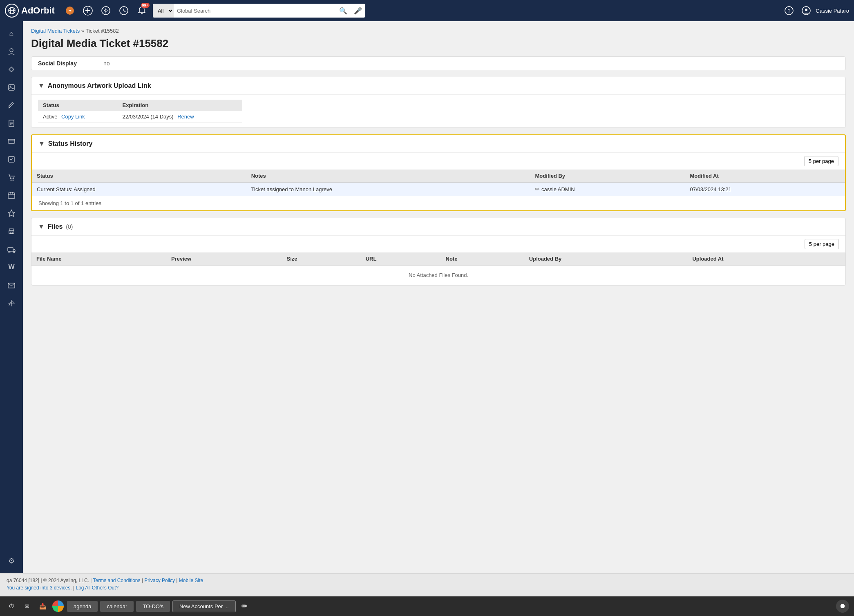 The height and width of the screenshot is (616, 854). I want to click on taskbar: ⏱ ✉ 📥 agenda calendar TO-DO's New Accoun…, so click(427, 606).